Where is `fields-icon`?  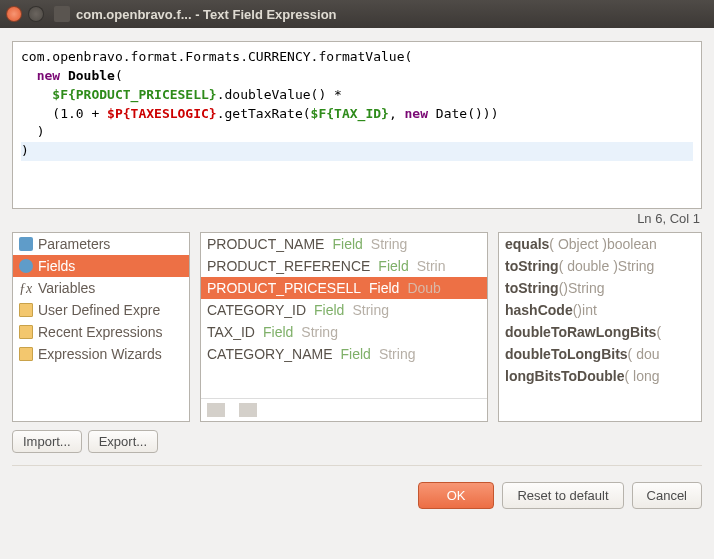 fields-icon is located at coordinates (26, 266).